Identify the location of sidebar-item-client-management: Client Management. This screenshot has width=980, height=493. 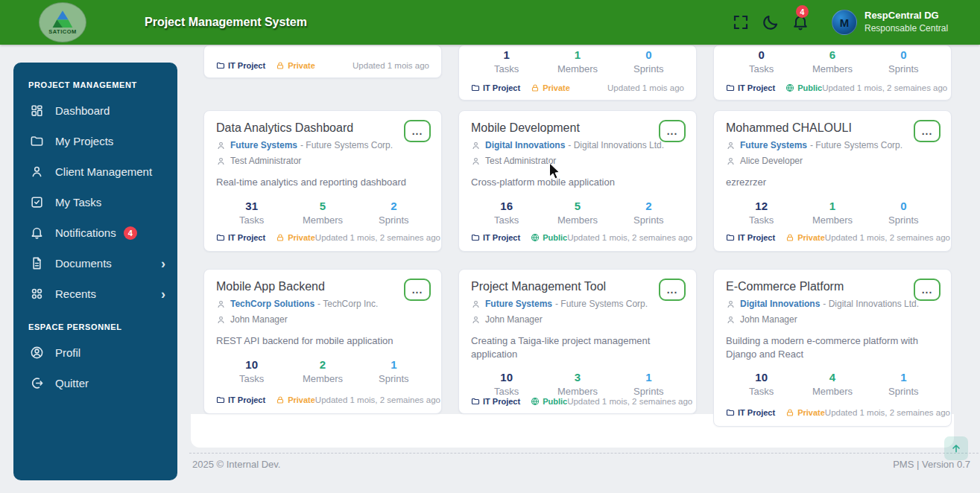
(95, 171).